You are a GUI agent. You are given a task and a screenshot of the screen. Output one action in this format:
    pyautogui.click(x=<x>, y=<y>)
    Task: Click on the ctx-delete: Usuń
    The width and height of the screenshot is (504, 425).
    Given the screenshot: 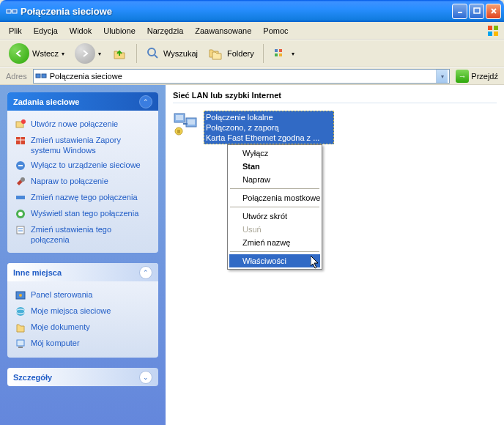 What is the action you would take?
    pyautogui.click(x=275, y=229)
    